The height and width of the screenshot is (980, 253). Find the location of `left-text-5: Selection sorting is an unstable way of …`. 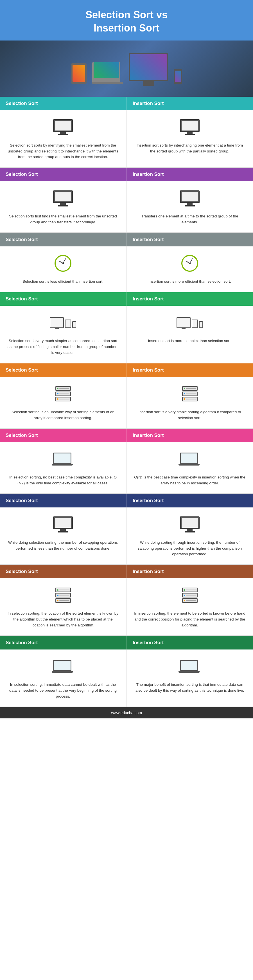

left-text-5: Selection sorting is an unstable way of … is located at coordinates (63, 415).